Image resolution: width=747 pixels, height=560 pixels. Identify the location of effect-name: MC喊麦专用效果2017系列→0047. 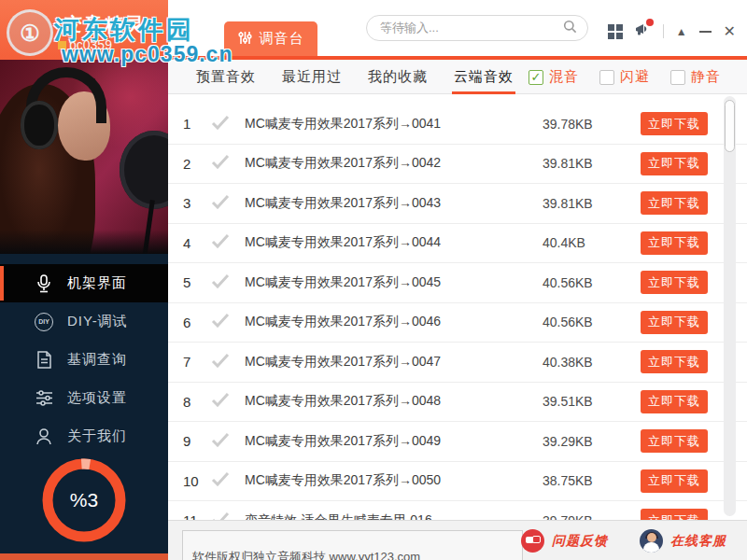
(394, 362).